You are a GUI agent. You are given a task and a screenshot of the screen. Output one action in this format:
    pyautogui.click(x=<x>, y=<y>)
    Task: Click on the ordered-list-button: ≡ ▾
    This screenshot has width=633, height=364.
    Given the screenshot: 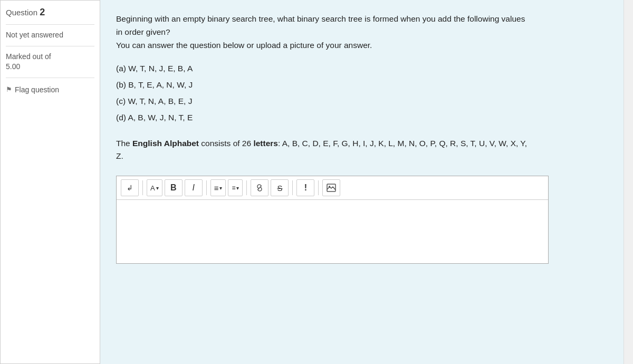 What is the action you would take?
    pyautogui.click(x=235, y=188)
    